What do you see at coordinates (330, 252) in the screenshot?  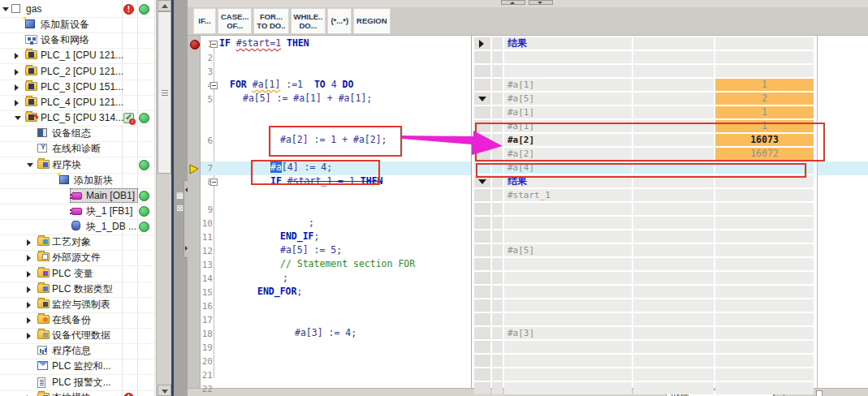 I see `code-line-row: 12#a[5] := 5;` at bounding box center [330, 252].